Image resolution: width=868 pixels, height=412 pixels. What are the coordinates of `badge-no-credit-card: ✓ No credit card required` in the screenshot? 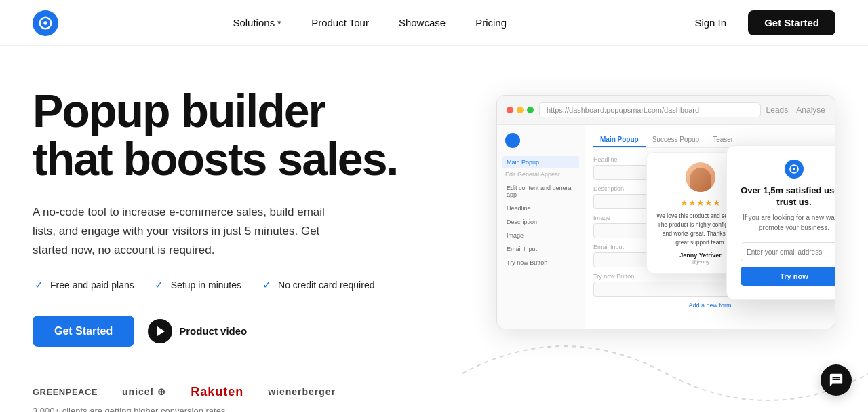 It's located at (317, 285).